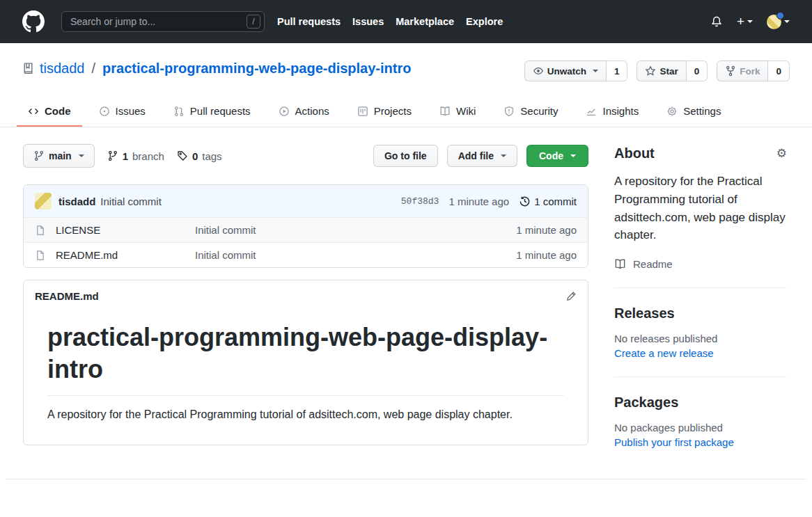 Image resolution: width=812 pixels, height=517 pixels. Describe the element at coordinates (481, 156) in the screenshot. I see `toolbar-right: Go to file Add file Code` at that location.